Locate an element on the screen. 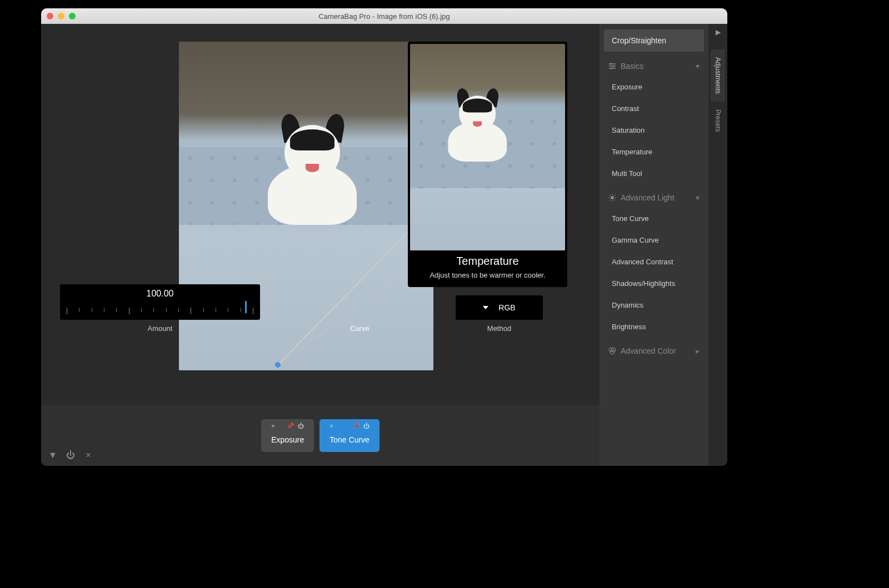  sidebar-item-shadows-highlights: Shadows/Highlights is located at coordinates (654, 283).